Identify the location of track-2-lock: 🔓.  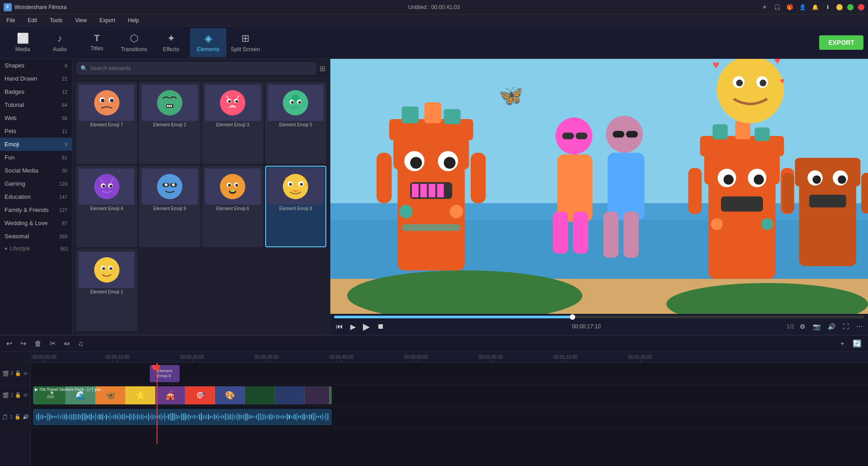
(18, 373).